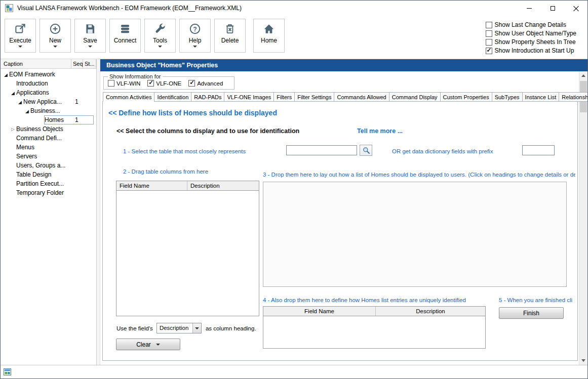  What do you see at coordinates (164, 83) in the screenshot?
I see `checkbox-vlf-one: VLF-ONE` at bounding box center [164, 83].